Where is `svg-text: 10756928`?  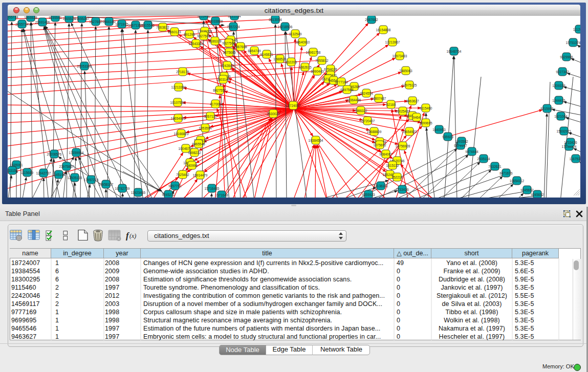 svg-text: 10756928 is located at coordinates (403, 146).